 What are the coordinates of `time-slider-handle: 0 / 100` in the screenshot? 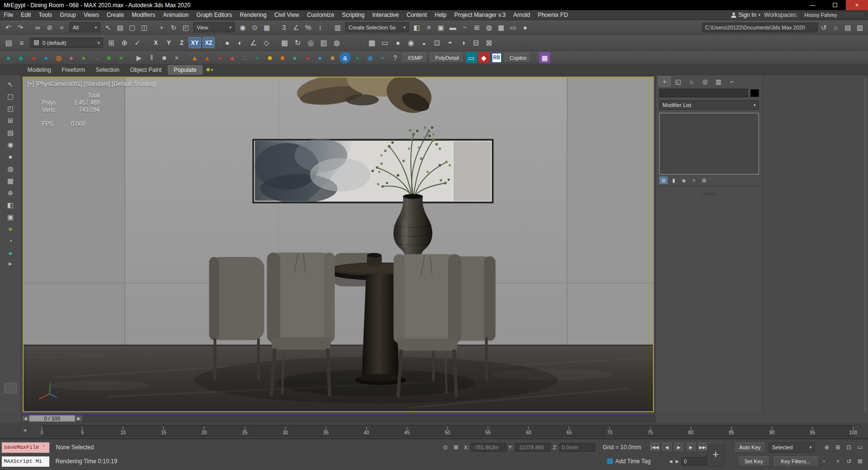 It's located at (52, 418).